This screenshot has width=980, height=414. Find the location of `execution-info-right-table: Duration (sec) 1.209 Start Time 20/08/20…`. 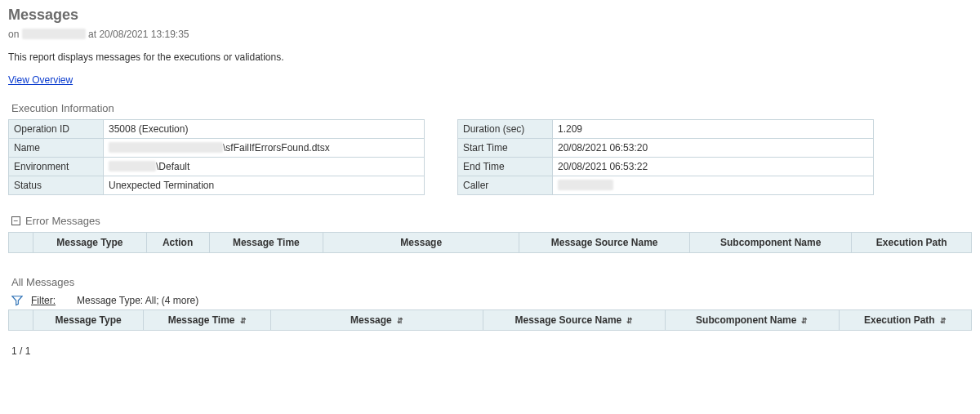

execution-info-right-table: Duration (sec) 1.209 Start Time 20/08/20… is located at coordinates (666, 157).